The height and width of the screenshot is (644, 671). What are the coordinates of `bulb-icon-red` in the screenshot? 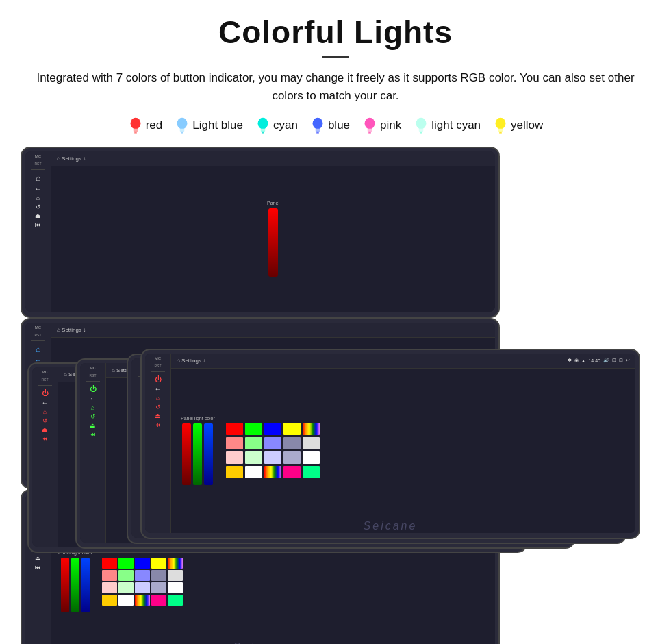 It's located at (136, 125).